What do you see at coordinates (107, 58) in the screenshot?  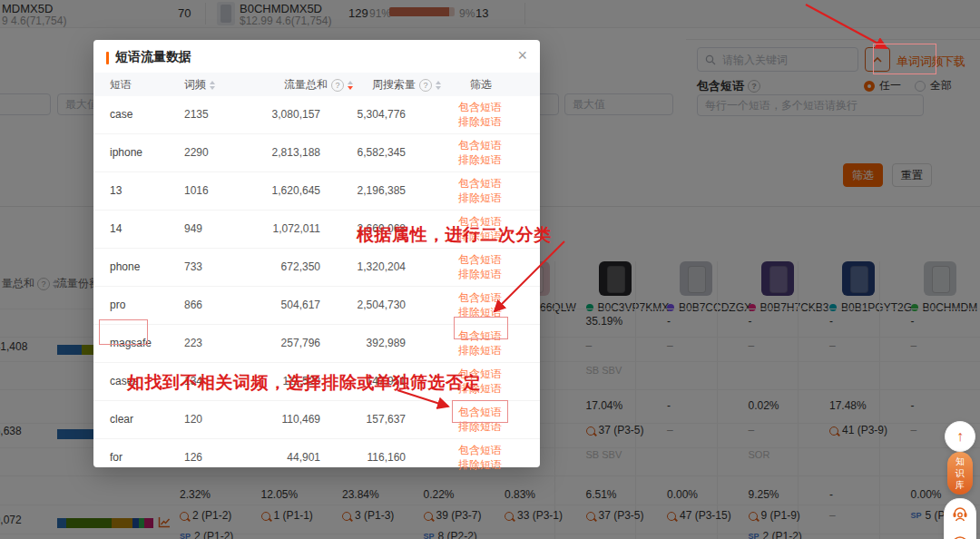 I see `title-accent-bar` at bounding box center [107, 58].